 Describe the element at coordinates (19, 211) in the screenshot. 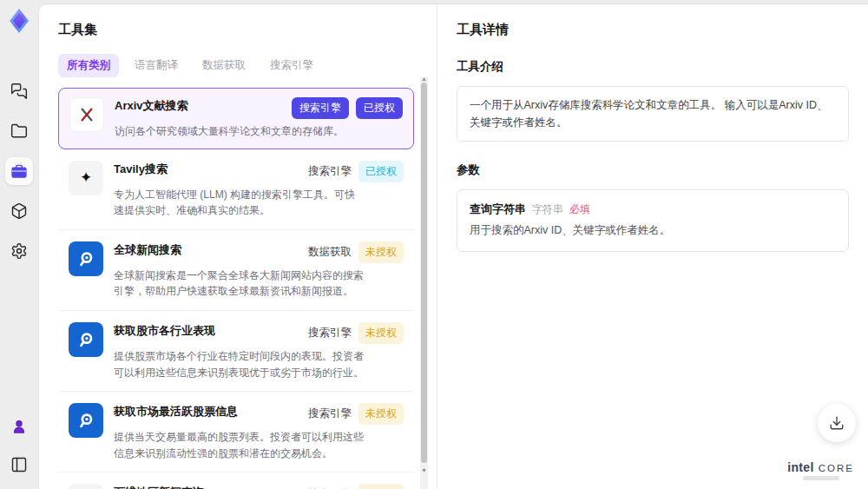

I see `cube-icon` at that location.